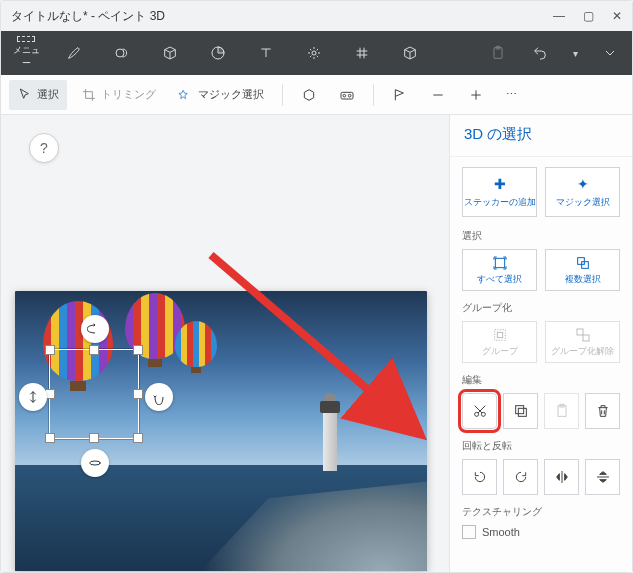 Image resolution: width=633 pixels, height=573 pixels. I want to click on text-tab, so click(266, 53).